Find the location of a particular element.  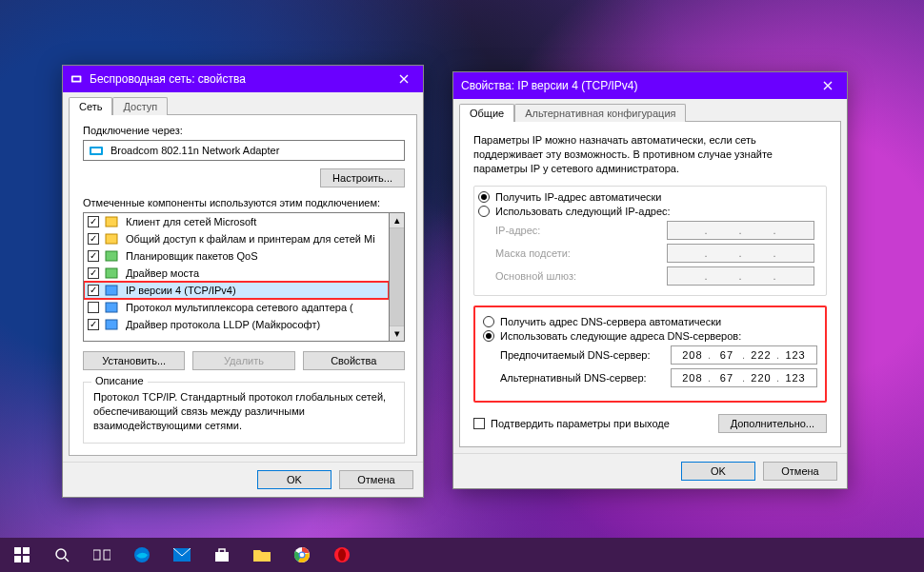

window-title: Беспроводная сеть: свойства is located at coordinates (237, 79).